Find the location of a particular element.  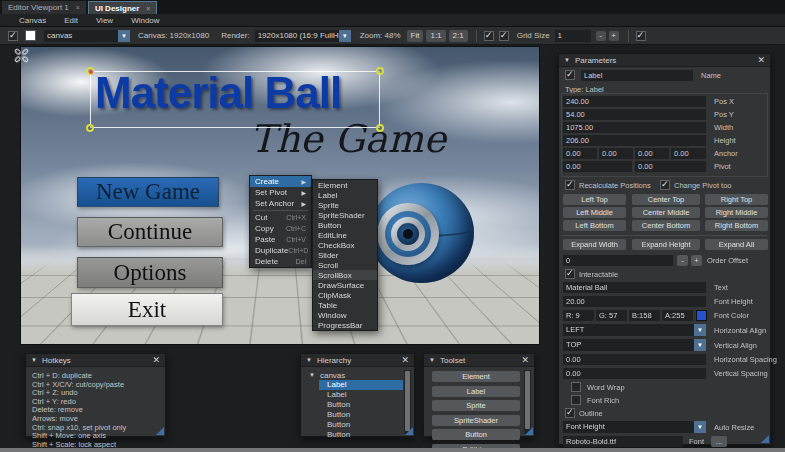

tab-ui-designer: UI Designer × is located at coordinates (123, 8).